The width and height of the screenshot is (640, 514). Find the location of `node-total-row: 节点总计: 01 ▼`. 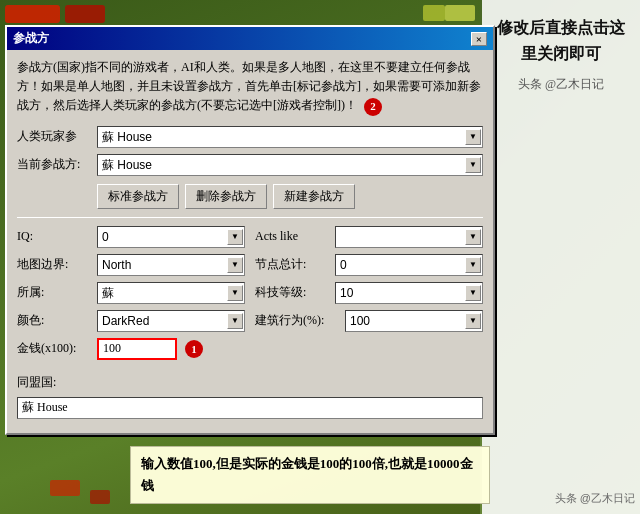

node-total-row: 节点总计: 01 ▼ is located at coordinates (369, 265).